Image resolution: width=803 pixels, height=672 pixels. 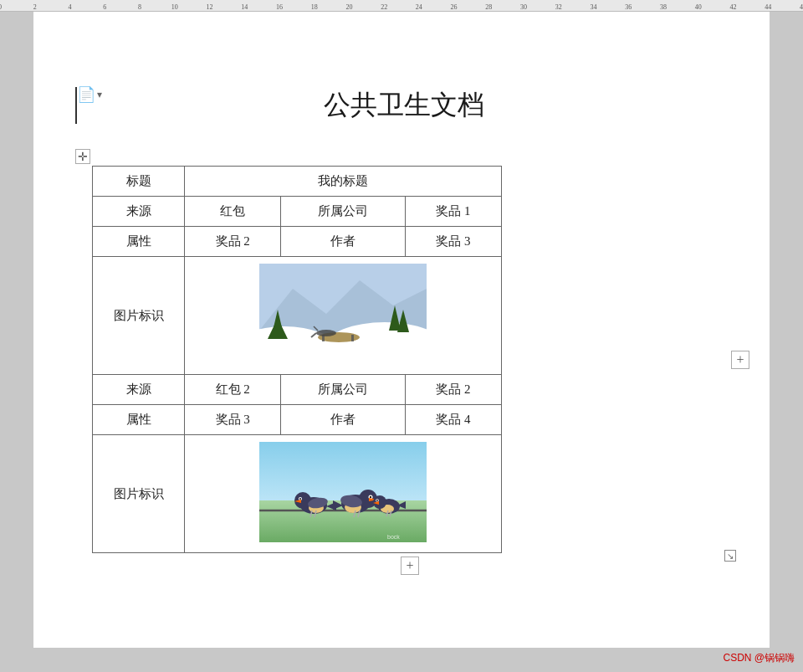 I want to click on attr-col3: 奖品 3, so click(x=453, y=242).